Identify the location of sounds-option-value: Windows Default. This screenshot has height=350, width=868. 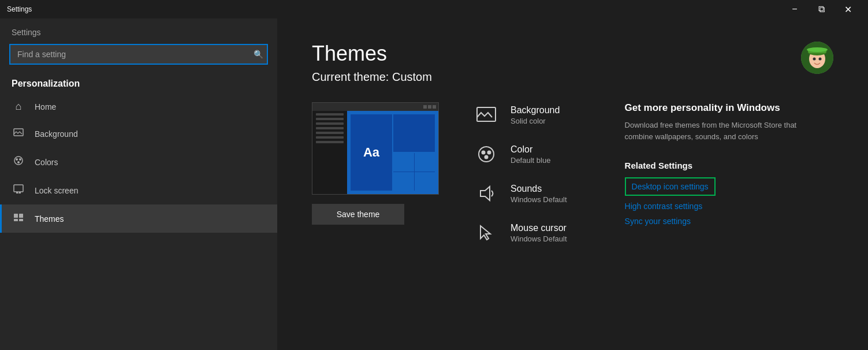
(539, 200).